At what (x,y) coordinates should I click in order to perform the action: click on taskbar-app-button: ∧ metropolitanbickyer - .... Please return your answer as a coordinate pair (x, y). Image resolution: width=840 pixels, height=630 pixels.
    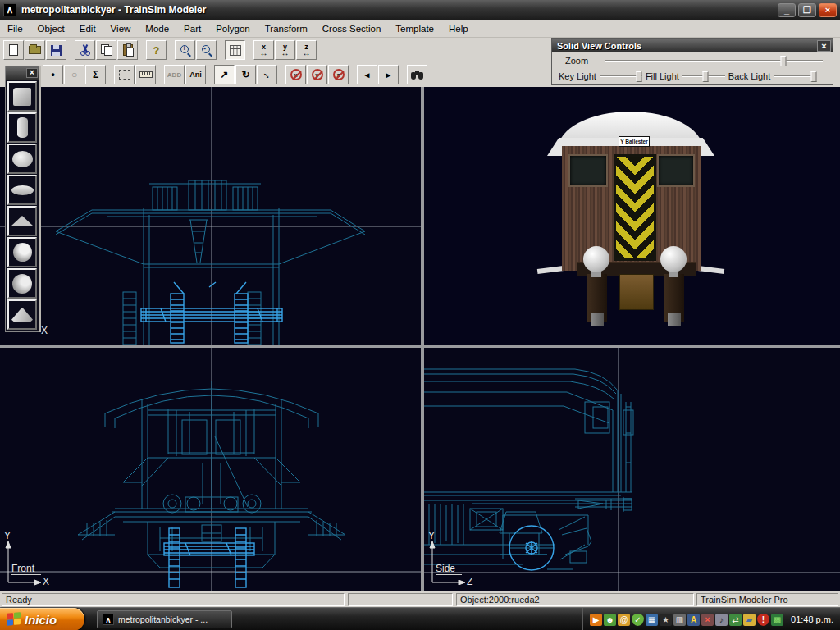
    Looking at the image, I should click on (164, 619).